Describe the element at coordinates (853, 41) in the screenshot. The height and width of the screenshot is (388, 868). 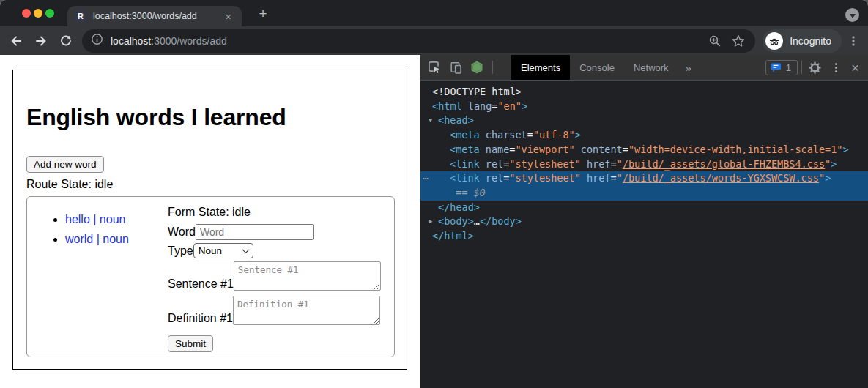
I see `browser-menu-icon` at that location.